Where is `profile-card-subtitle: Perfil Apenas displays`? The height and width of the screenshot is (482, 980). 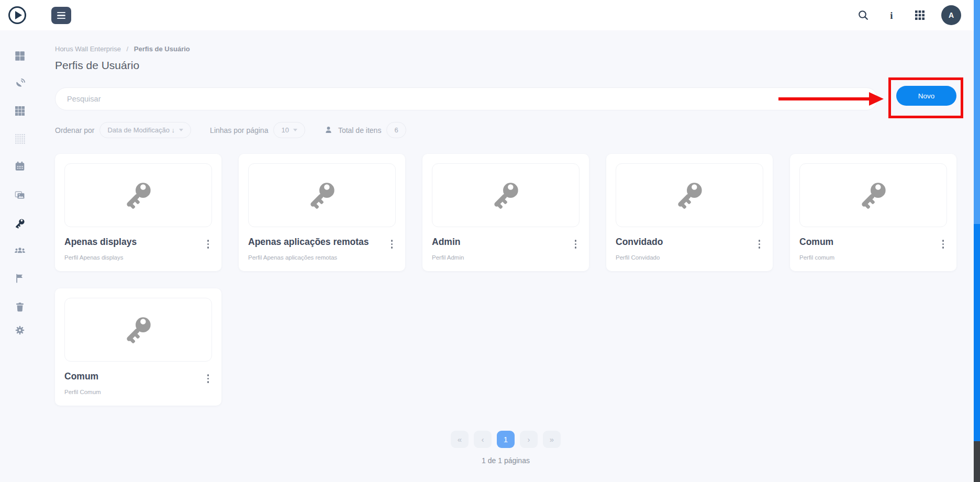 profile-card-subtitle: Perfil Apenas displays is located at coordinates (138, 257).